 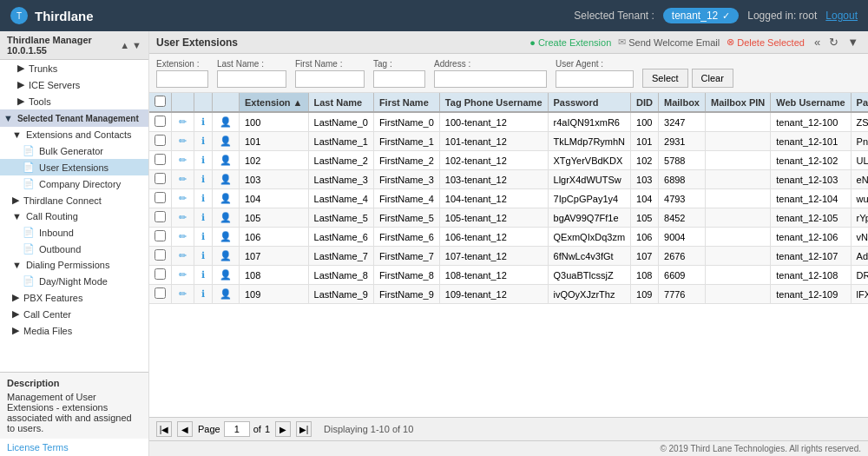 What do you see at coordinates (811, 102) in the screenshot?
I see `col-web-username: Web Username` at bounding box center [811, 102].